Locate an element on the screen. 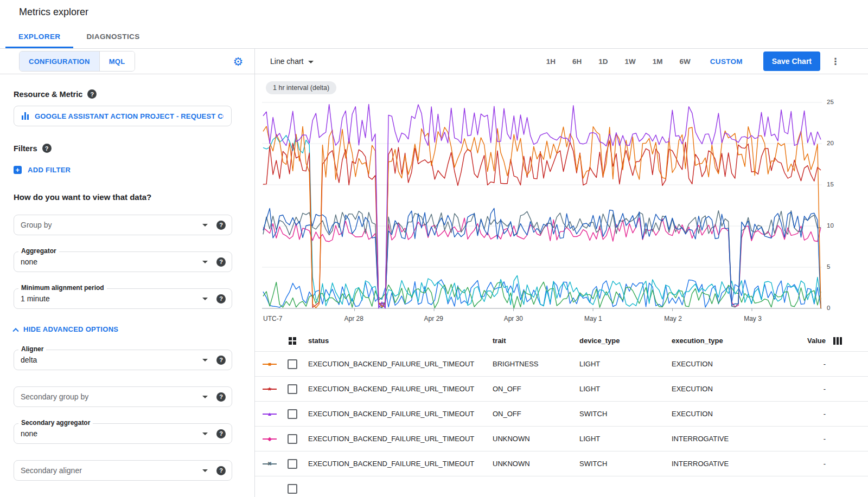 Image resolution: width=868 pixels, height=497 pixels. top-tabbar: EXPLORER DIAGNOSTICS is located at coordinates (434, 37).